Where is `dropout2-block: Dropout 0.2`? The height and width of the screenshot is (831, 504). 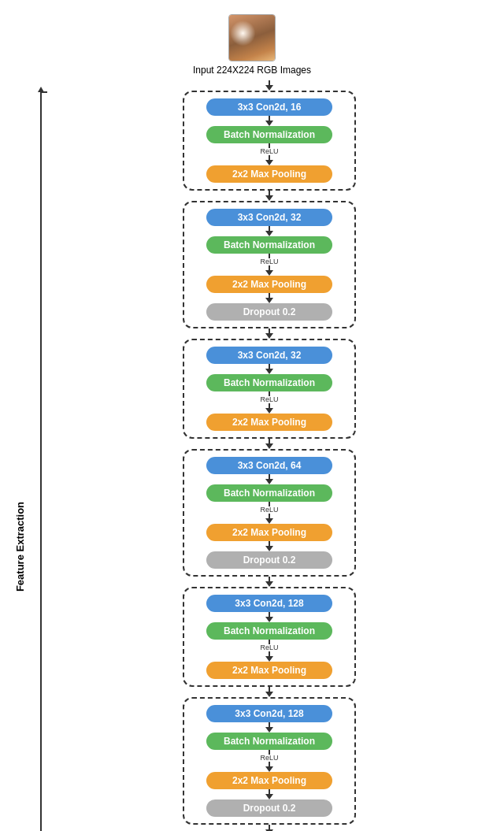 dropout2-block: Dropout 0.2 is located at coordinates (269, 312).